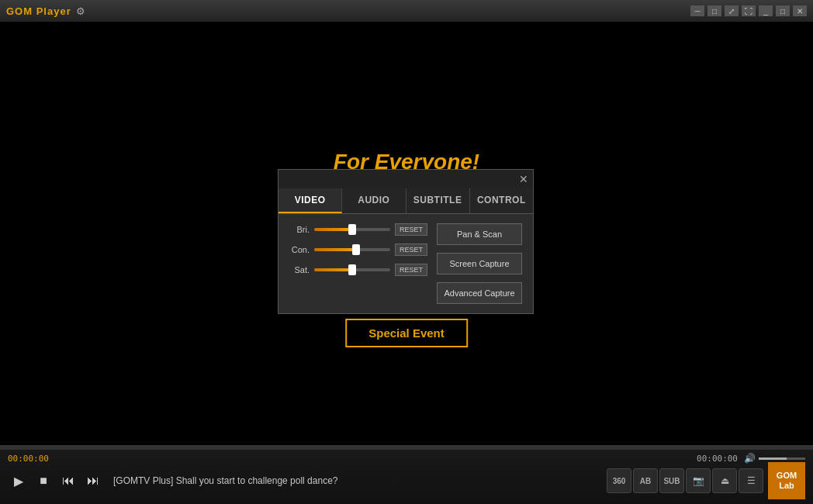 The width and height of the screenshot is (813, 504). I want to click on contrast-row: Con. RESET, so click(358, 250).